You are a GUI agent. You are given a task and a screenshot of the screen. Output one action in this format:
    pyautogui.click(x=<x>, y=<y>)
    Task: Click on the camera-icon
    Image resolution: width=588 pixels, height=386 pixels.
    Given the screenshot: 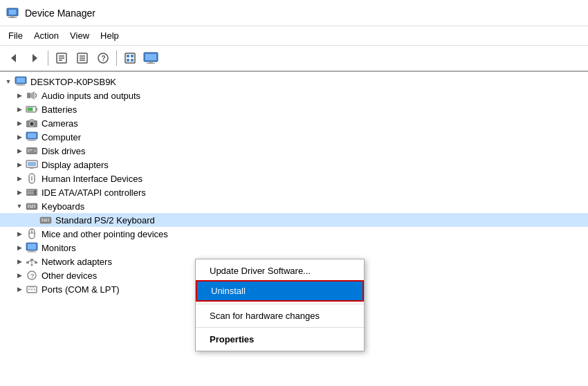 What is the action you would take?
    pyautogui.click(x=32, y=123)
    